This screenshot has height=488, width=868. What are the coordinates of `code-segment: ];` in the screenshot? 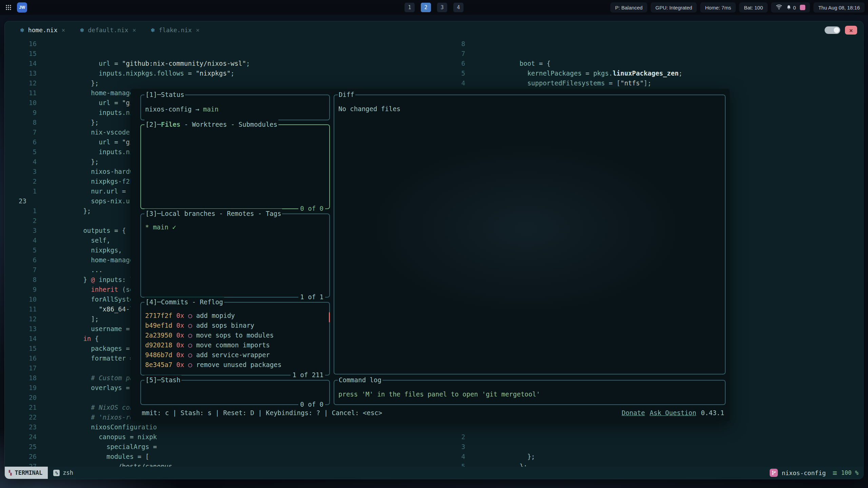 It's located at (648, 83).